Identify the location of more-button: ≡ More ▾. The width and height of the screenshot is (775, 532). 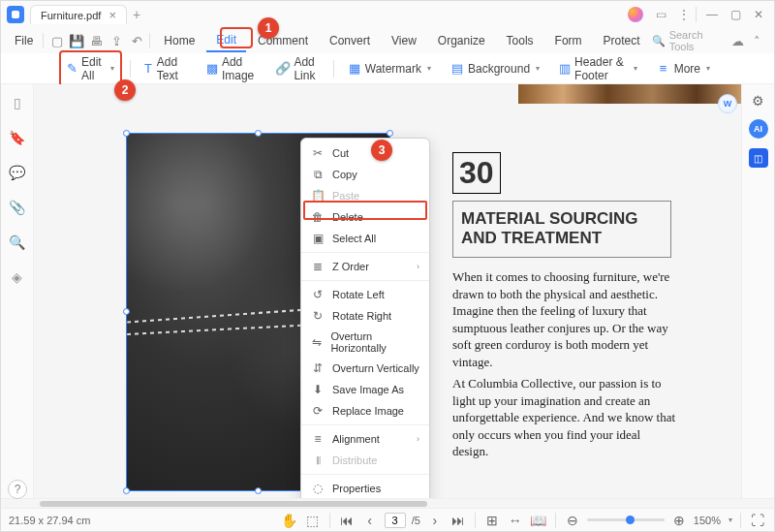
(684, 69).